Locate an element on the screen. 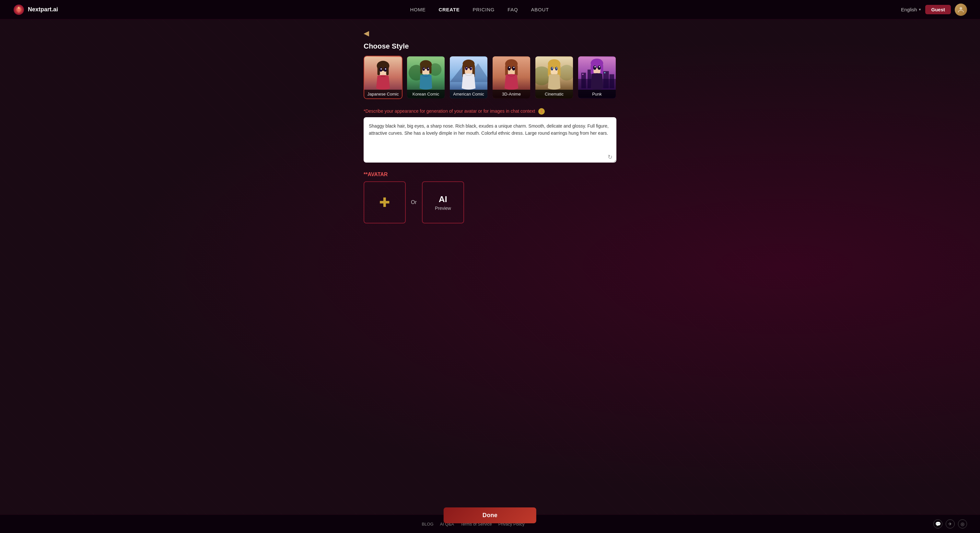  upload-avatar-box: ✚ is located at coordinates (385, 202).